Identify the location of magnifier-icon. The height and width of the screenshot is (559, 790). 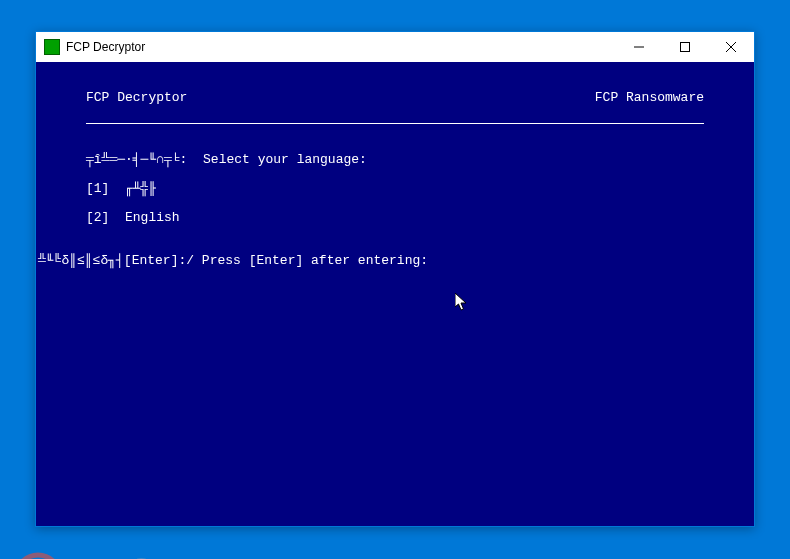
(45, 554).